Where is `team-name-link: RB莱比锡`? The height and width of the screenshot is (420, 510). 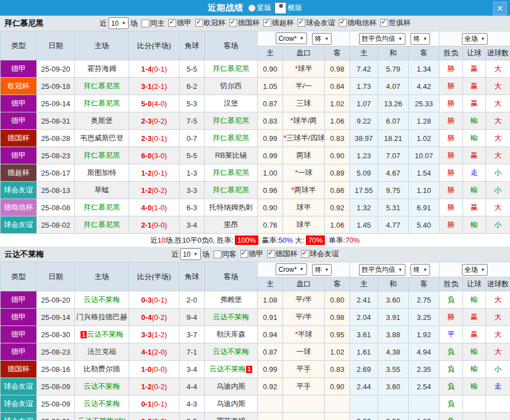
team-name-link: RB莱比锡 is located at coordinates (230, 155).